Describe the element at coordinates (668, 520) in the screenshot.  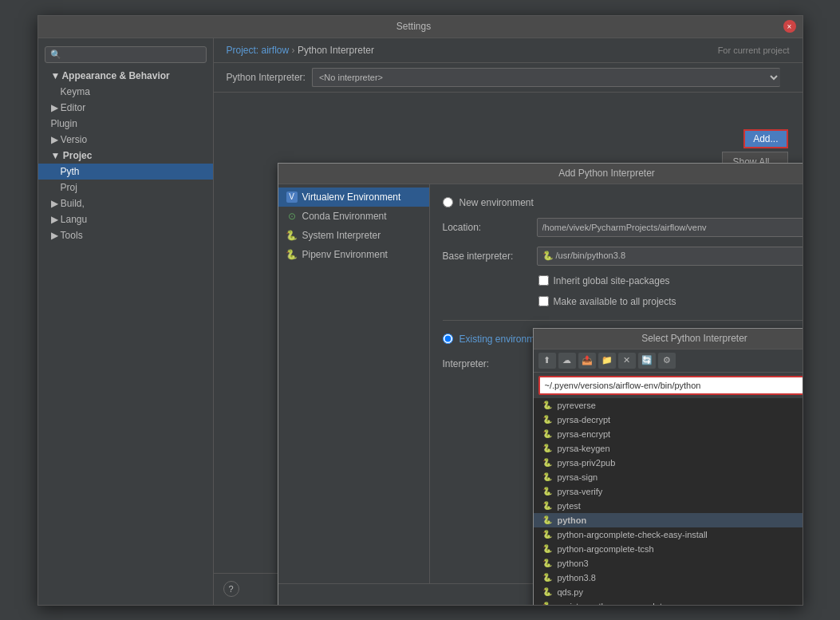
I see `file-item-python: 🐍 python` at that location.